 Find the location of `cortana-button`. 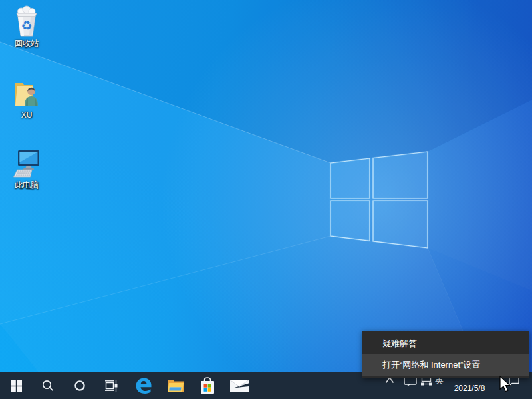

cortana-button is located at coordinates (80, 386).